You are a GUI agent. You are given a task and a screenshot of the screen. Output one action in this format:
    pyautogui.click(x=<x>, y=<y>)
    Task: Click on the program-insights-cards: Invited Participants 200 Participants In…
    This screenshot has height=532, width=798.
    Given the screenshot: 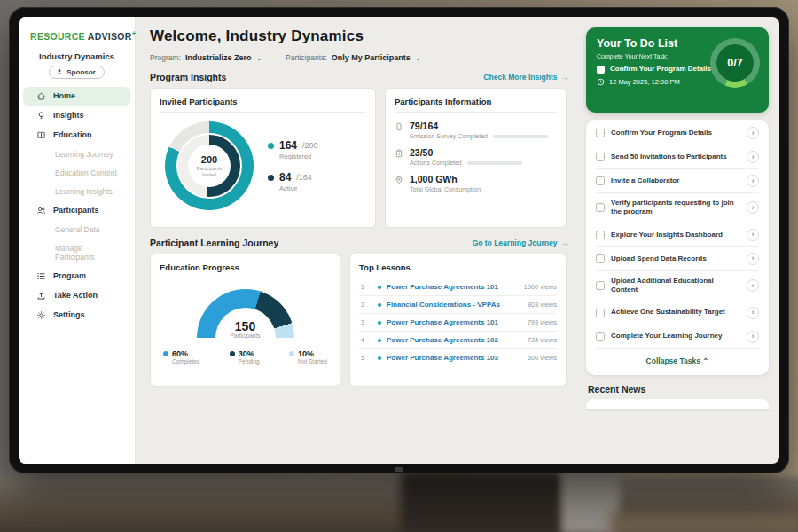 What is the action you would take?
    pyautogui.click(x=359, y=158)
    